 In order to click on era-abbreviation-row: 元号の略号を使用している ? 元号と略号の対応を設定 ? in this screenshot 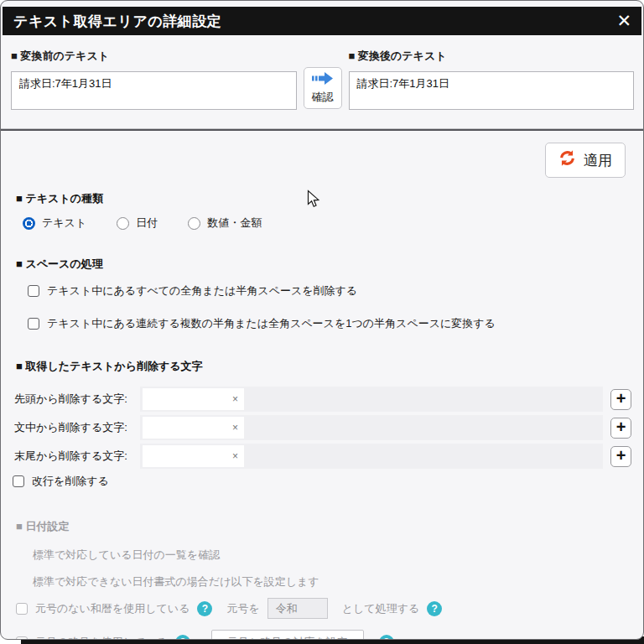, I will do `click(322, 635)`.